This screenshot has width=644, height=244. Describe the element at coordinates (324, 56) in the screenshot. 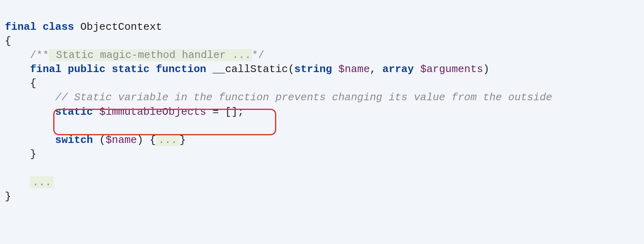

I see `code-line-3: /** Static magic-method handler ...*/` at that location.